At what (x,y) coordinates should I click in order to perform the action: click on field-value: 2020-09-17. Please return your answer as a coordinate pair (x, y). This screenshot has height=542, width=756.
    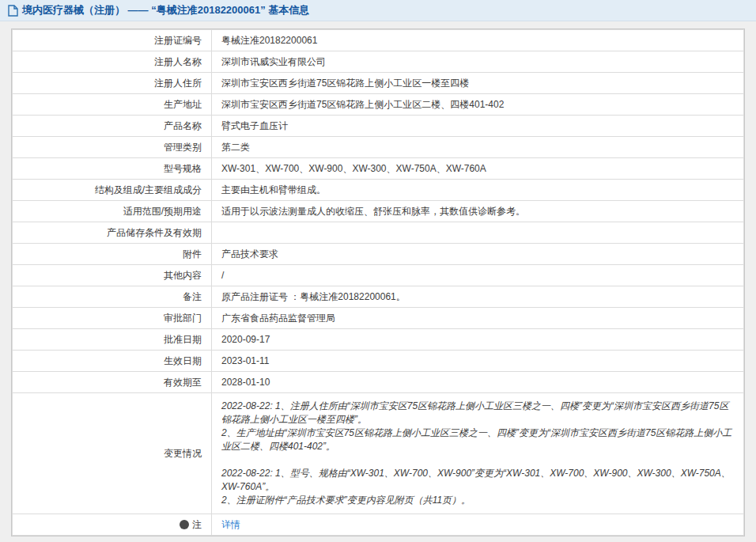
    Looking at the image, I should click on (478, 340).